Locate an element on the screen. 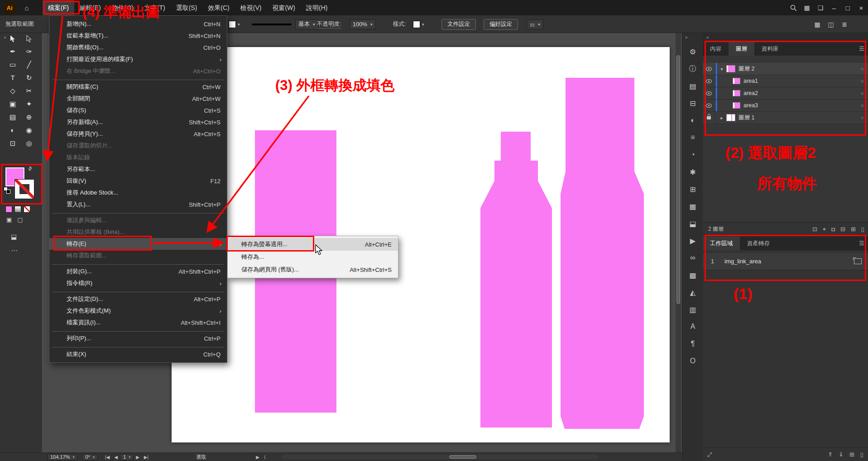  new-artboard-icon: ⊞ is located at coordinates (852, 454).